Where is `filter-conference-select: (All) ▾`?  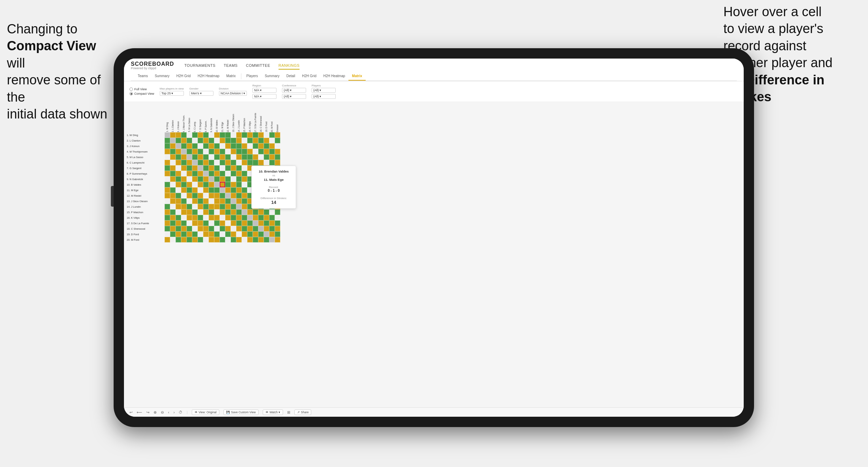 filter-conference-select: (All) ▾ is located at coordinates (294, 90).